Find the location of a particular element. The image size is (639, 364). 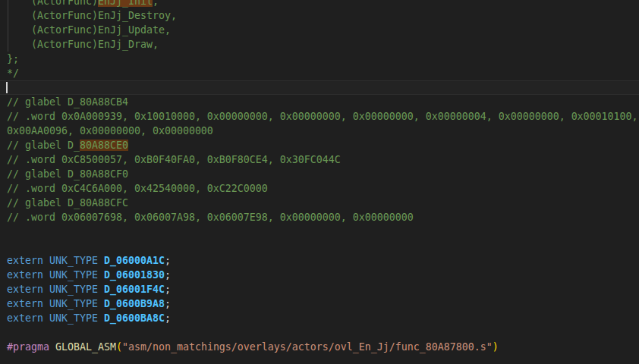

code-line: extern UNK_TYPE D_0600BA8C; is located at coordinates (320, 318).